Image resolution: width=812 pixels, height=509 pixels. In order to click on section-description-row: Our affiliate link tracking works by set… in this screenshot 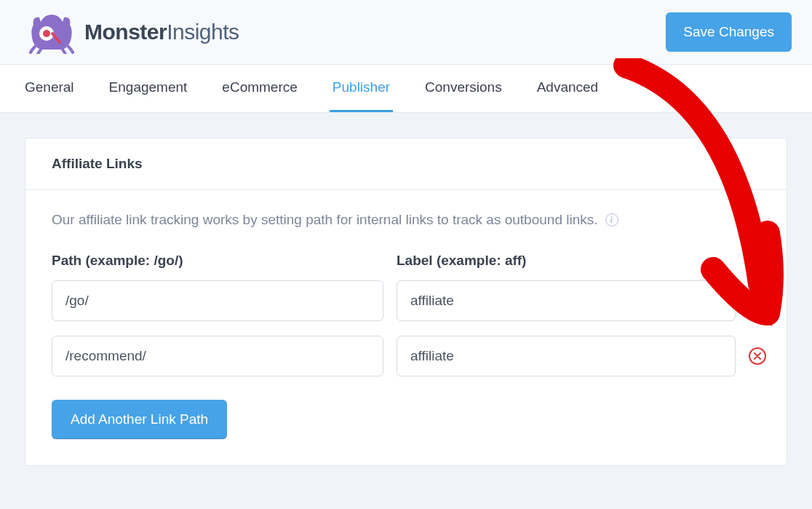, I will do `click(406, 220)`.